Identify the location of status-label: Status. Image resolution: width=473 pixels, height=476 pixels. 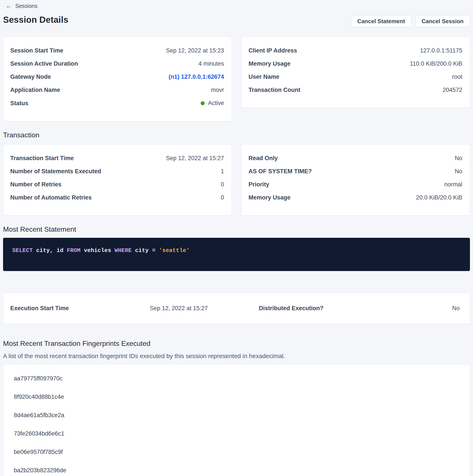
(19, 103).